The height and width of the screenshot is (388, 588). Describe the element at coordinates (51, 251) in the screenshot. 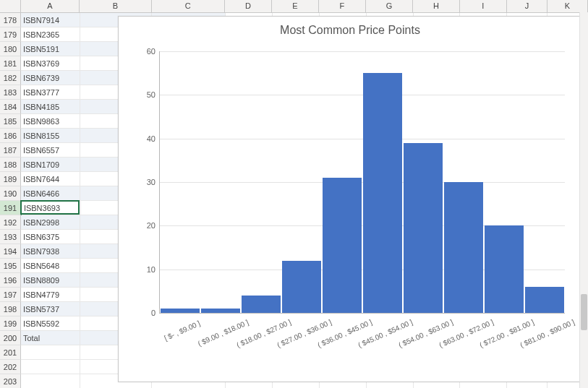

I see `cell: ISBN7938` at that location.